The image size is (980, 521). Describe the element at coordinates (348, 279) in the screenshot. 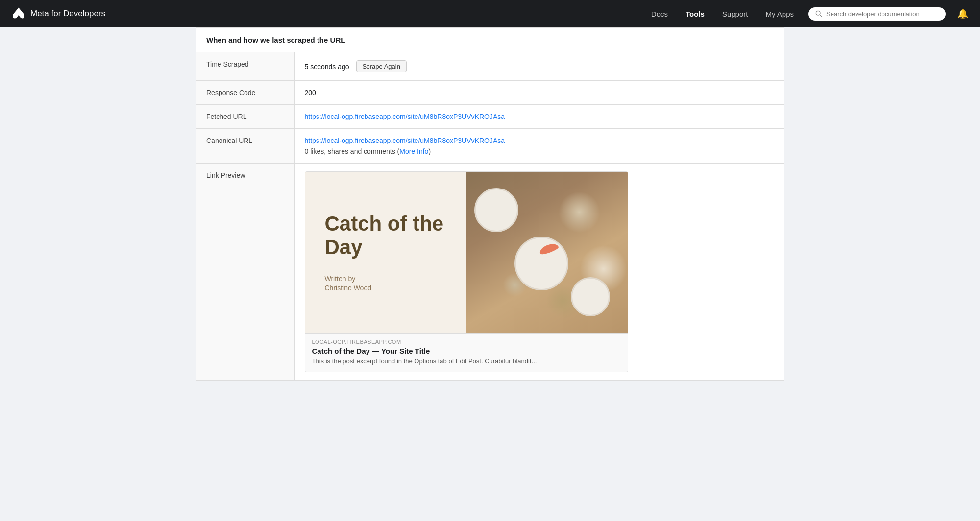

I see `written-by-text: Written by` at that location.